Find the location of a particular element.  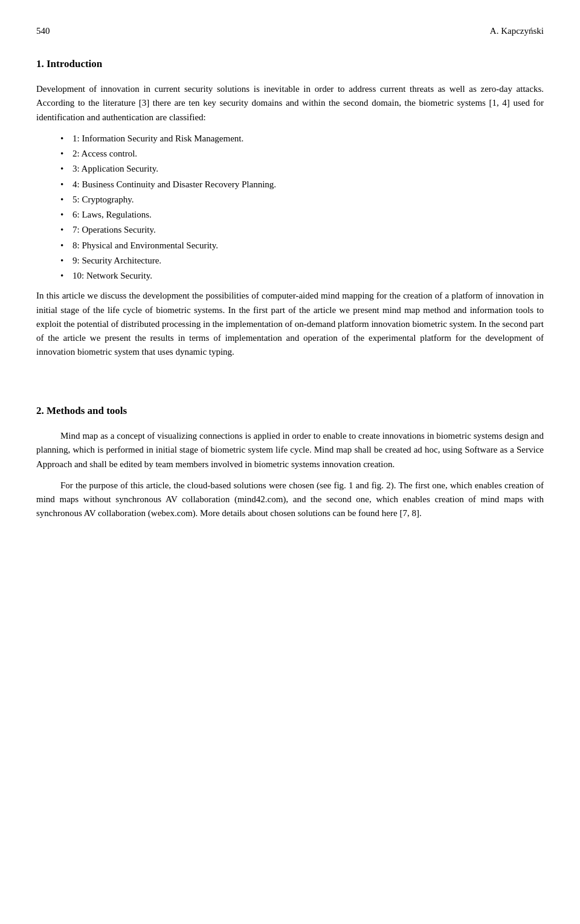

section-2-title: 2. Methods and tools is located at coordinates (290, 411).